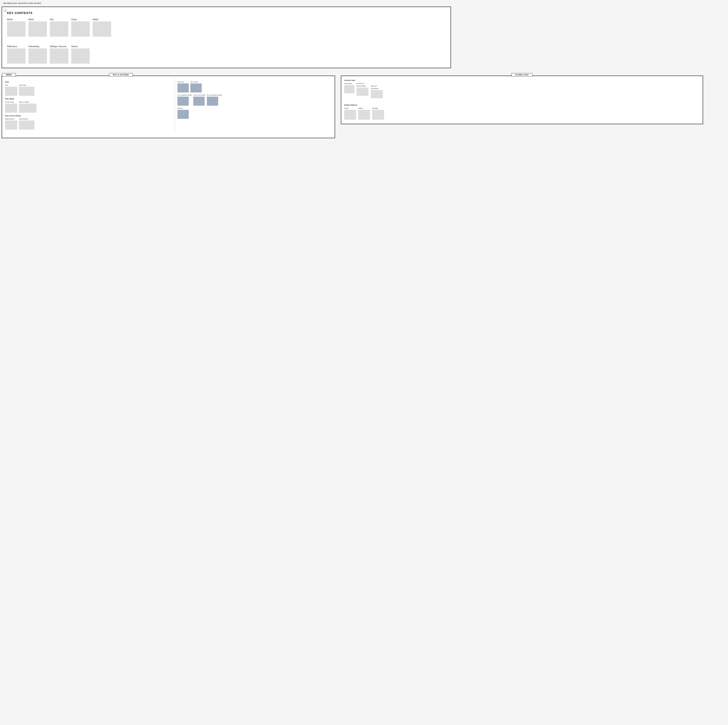 Image resolution: width=728 pixels, height=725 pixels. Describe the element at coordinates (378, 109) in the screenshot. I see `settings-obj-label: Settings` at that location.